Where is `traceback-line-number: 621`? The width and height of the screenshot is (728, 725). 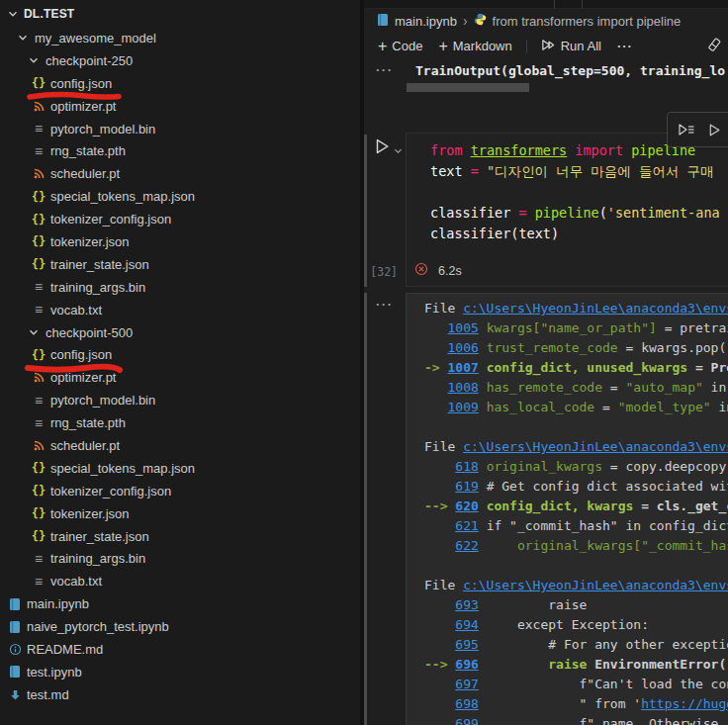
traceback-line-number: 621 is located at coordinates (467, 526).